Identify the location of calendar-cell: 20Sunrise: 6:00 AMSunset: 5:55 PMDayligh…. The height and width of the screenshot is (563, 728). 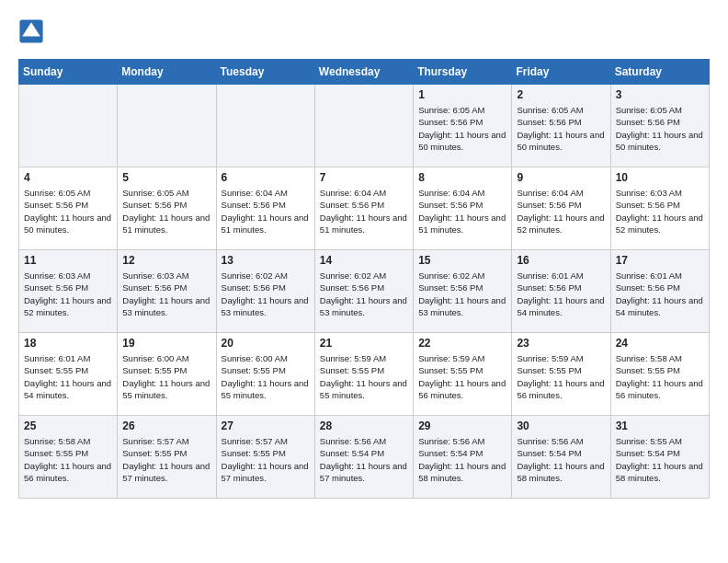
(265, 374).